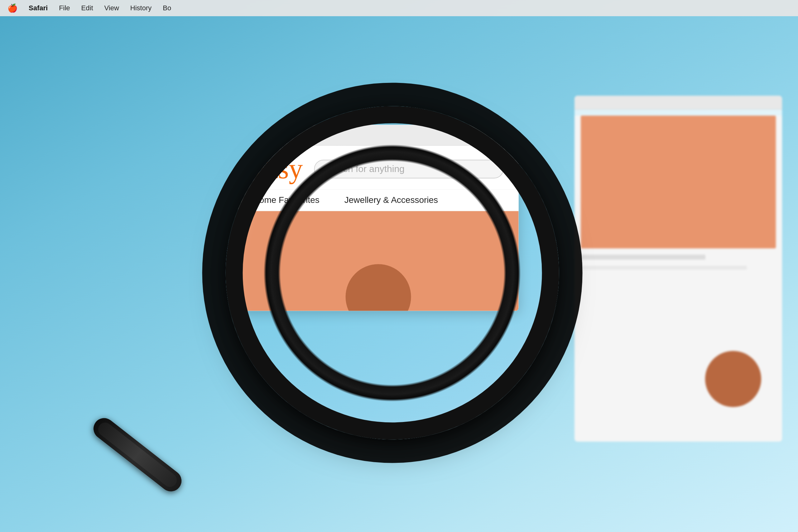 This screenshot has height=532, width=798. What do you see at coordinates (12, 8) in the screenshot?
I see `apple-icon: 🍎` at bounding box center [12, 8].